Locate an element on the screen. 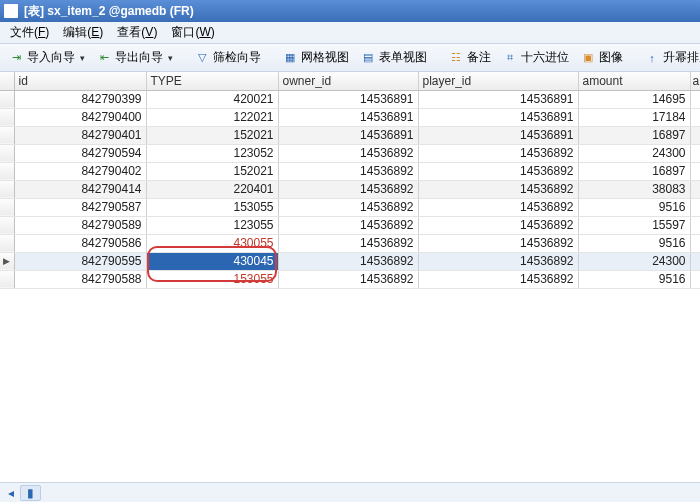 The image size is (700, 502). cell: 420021 is located at coordinates (212, 99).